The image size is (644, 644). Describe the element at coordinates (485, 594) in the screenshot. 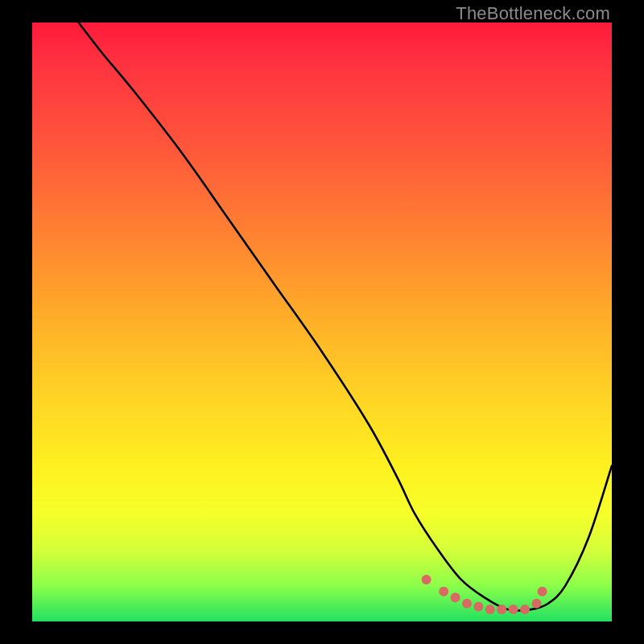

I see `optimal-range-dots` at that location.